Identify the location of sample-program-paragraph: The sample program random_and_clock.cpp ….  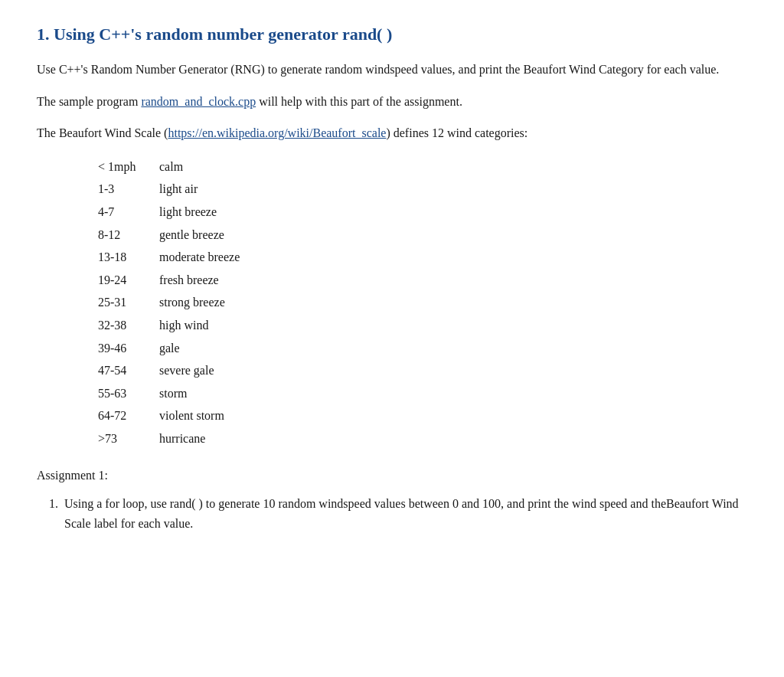
(392, 102).